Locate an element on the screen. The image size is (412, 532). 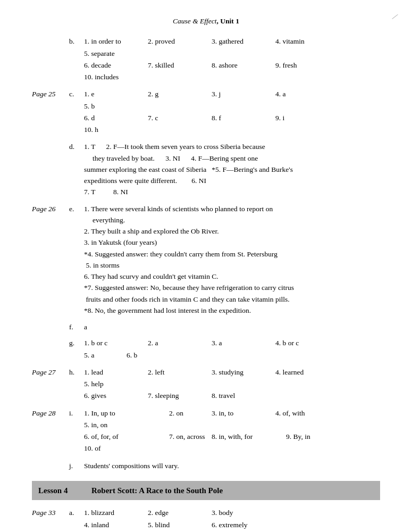
answer-item: 5. blind is located at coordinates (180, 525).